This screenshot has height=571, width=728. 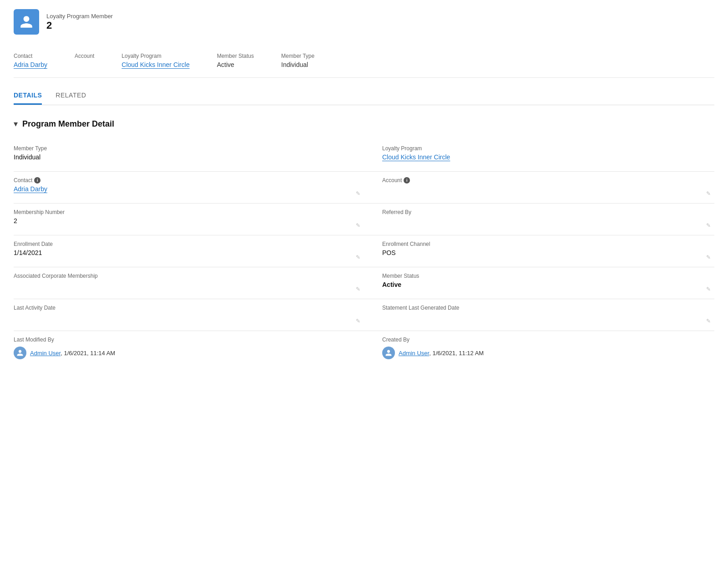 What do you see at coordinates (85, 56) in the screenshot?
I see `summary-label: Account` at bounding box center [85, 56].